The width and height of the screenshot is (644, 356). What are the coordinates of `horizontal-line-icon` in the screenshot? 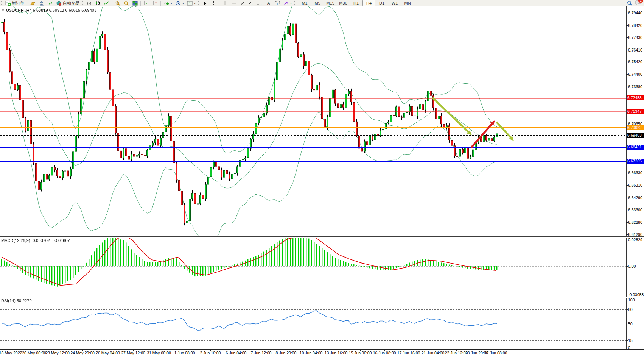 It's located at (234, 3).